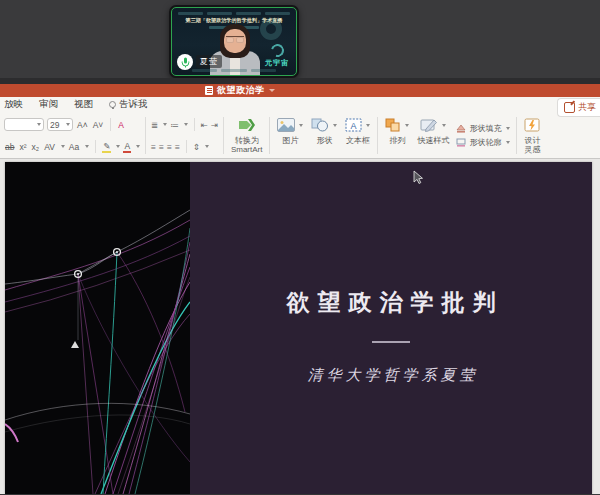  I want to click on shape-format-stack: 形状填充 形状轮廓, so click(483, 136).